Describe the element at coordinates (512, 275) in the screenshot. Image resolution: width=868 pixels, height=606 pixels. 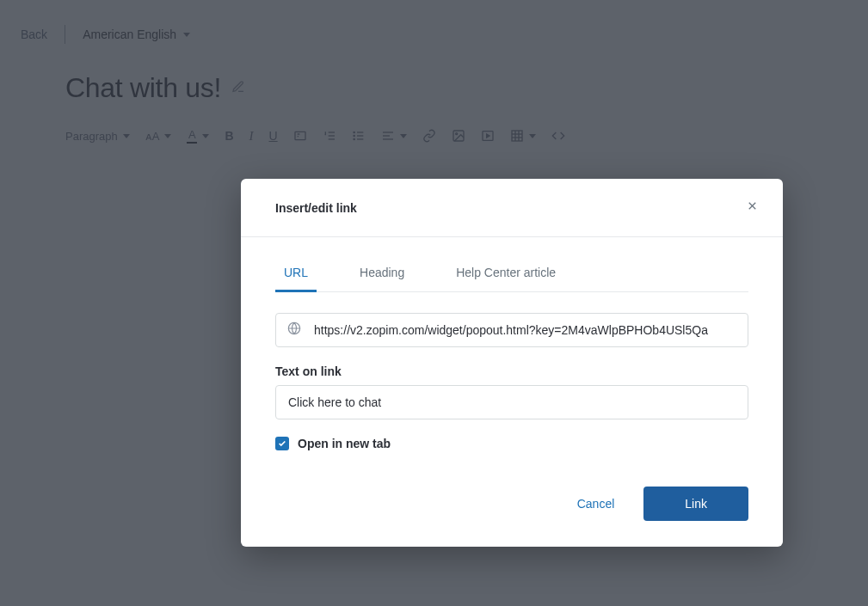
I see `modal-tabs: URL Heading Help Center article` at that location.